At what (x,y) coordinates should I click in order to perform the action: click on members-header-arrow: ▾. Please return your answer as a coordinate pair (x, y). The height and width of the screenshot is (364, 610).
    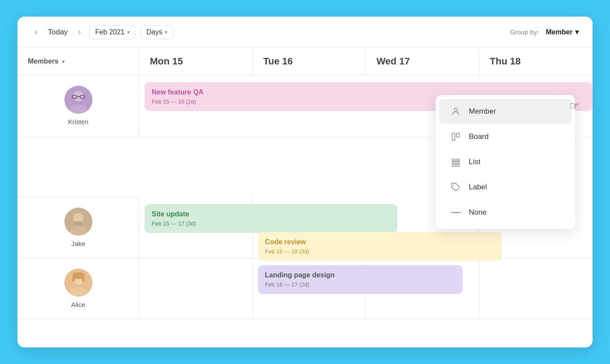
    Looking at the image, I should click on (64, 62).